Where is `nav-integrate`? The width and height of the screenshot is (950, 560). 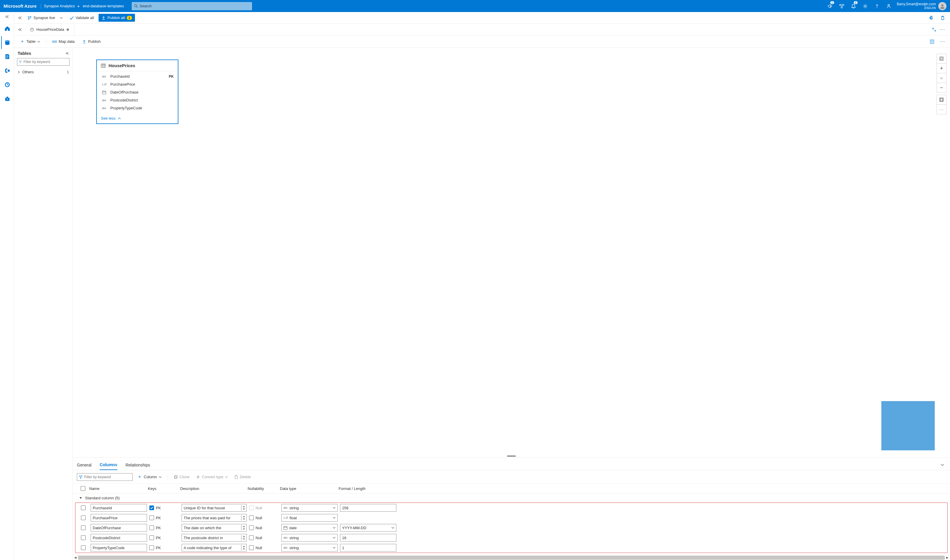
nav-integrate is located at coordinates (7, 71).